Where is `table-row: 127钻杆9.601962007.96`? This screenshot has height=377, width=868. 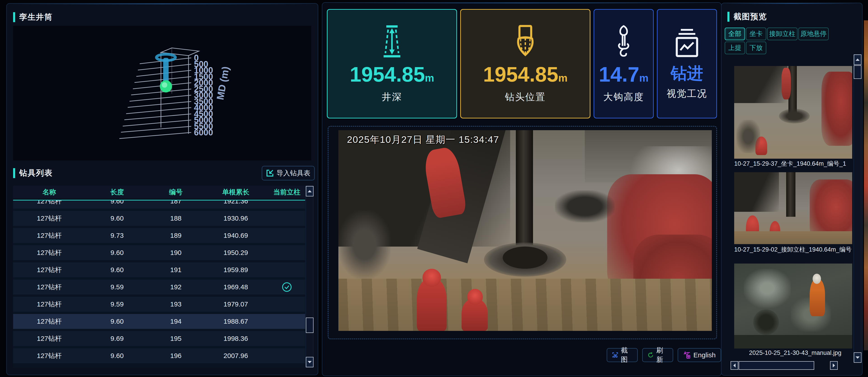
table-row: 127钻杆9.601962007.96 is located at coordinates (159, 356).